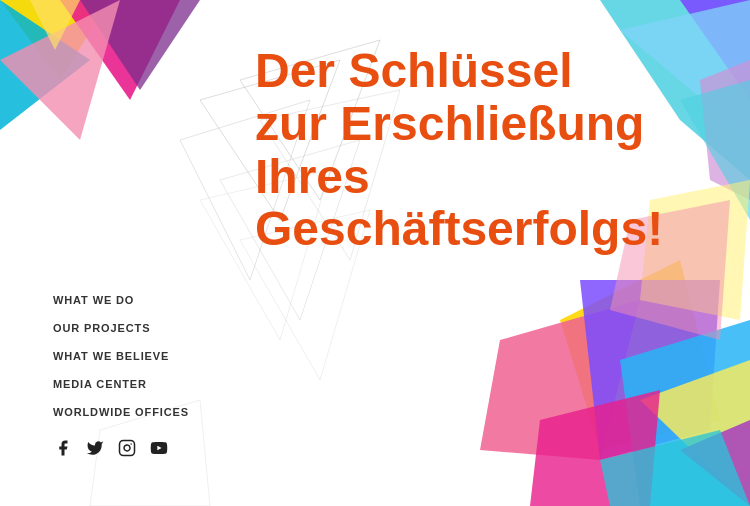 The image size is (750, 506). What do you see at coordinates (121, 448) in the screenshot?
I see `social-icons-group` at bounding box center [121, 448].